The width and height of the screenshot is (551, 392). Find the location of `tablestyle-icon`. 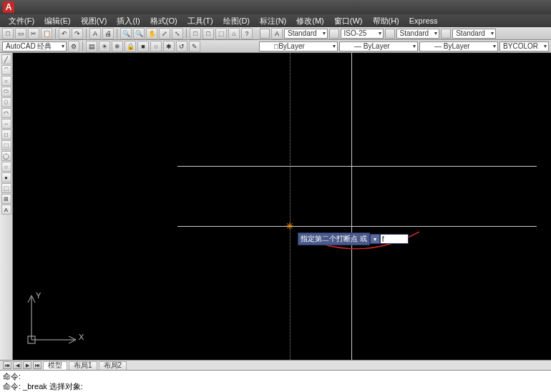

tablestyle-icon is located at coordinates (390, 34).